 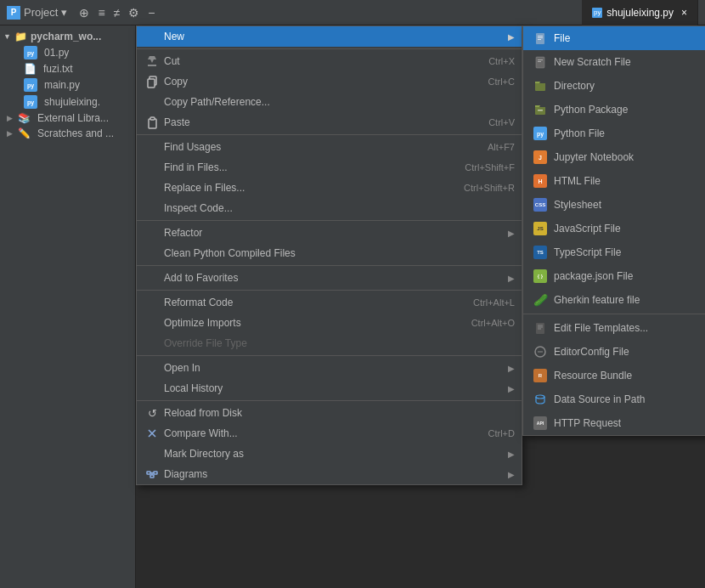 What do you see at coordinates (335, 474) in the screenshot?
I see `menu-label-diagrams: Diagrams` at bounding box center [335, 474].